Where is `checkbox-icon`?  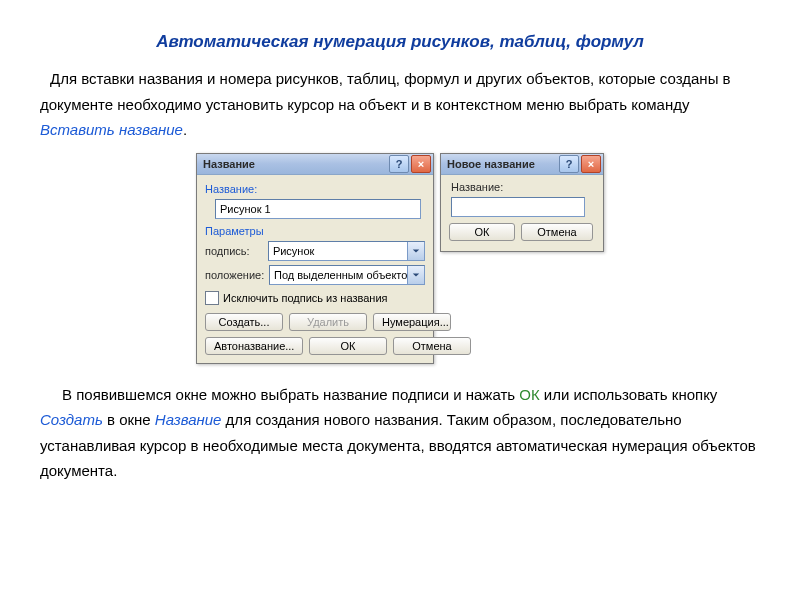
checkbox-icon is located at coordinates (212, 298).